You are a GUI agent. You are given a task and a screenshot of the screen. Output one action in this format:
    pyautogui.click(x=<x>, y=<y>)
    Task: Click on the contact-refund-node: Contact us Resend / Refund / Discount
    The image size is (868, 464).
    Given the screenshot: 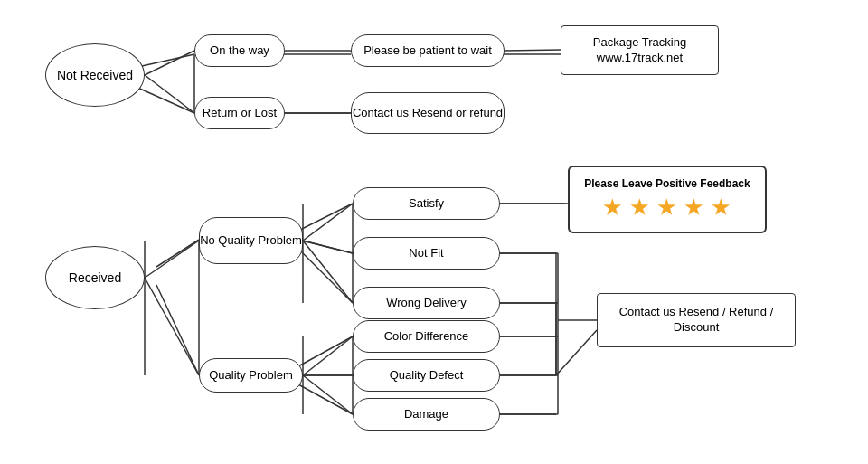 What is the action you would take?
    pyautogui.click(x=696, y=320)
    